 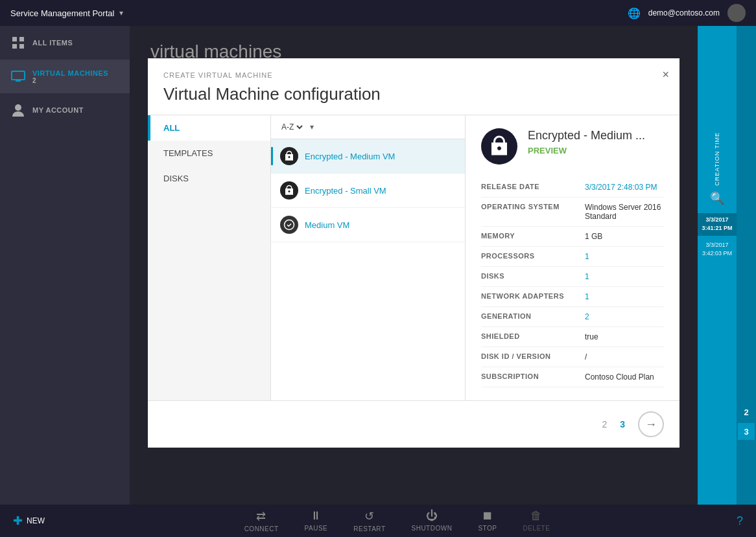 I want to click on user-email: demo@contoso.com, so click(x=684, y=13).